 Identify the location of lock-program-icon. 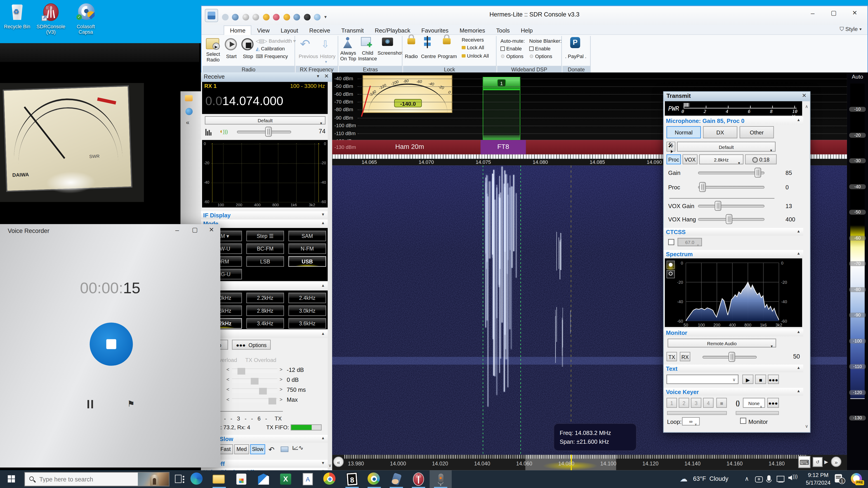
(447, 41).